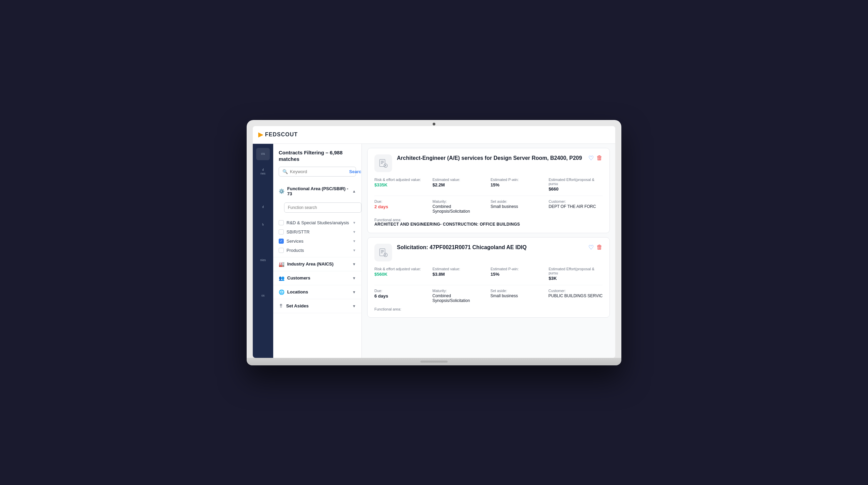  Describe the element at coordinates (317, 292) in the screenshot. I see `locations-header: 🌐 Locations ▼` at that location.